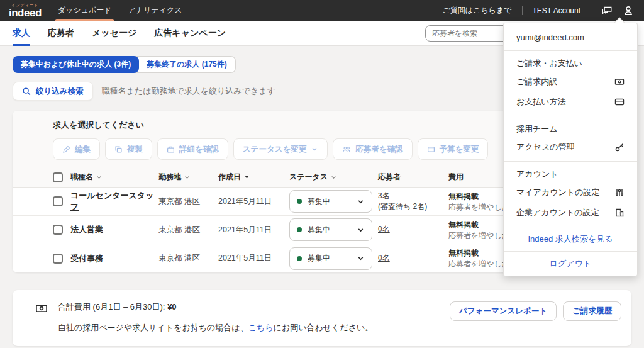  Describe the element at coordinates (413, 201) in the screenshot. I see `applicants-cell: 3名 (審査待ち 2名)` at that location.